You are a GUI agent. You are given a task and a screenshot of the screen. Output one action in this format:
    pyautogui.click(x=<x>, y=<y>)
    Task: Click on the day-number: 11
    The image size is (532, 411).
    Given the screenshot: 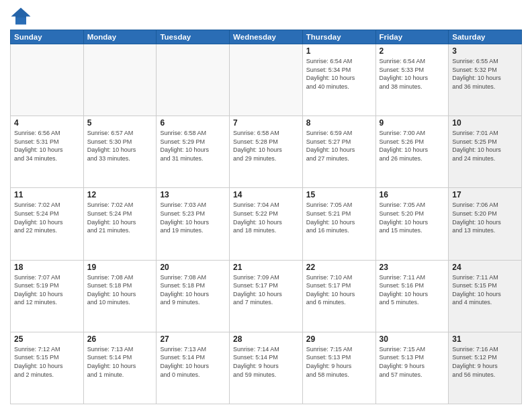 What is the action you would take?
    pyautogui.click(x=47, y=195)
    